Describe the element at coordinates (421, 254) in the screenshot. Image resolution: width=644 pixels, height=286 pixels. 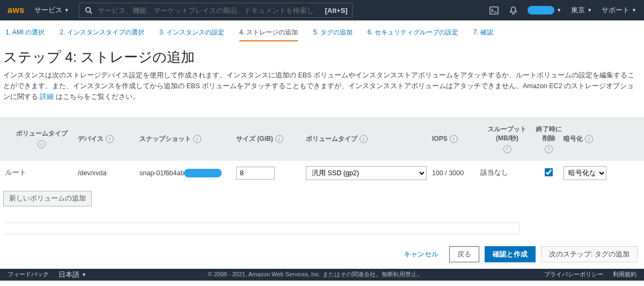
I see `cancel-button: キャンセル` at that location.